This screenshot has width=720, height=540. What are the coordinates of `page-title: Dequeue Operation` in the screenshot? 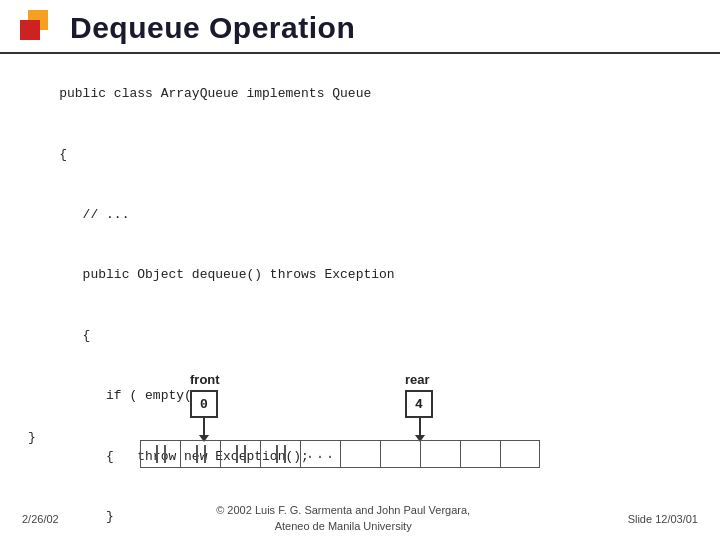 It's located at (212, 28).